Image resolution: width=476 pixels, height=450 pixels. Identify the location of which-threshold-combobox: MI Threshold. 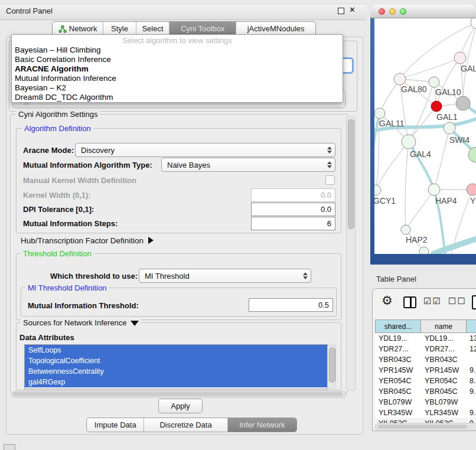
(225, 276).